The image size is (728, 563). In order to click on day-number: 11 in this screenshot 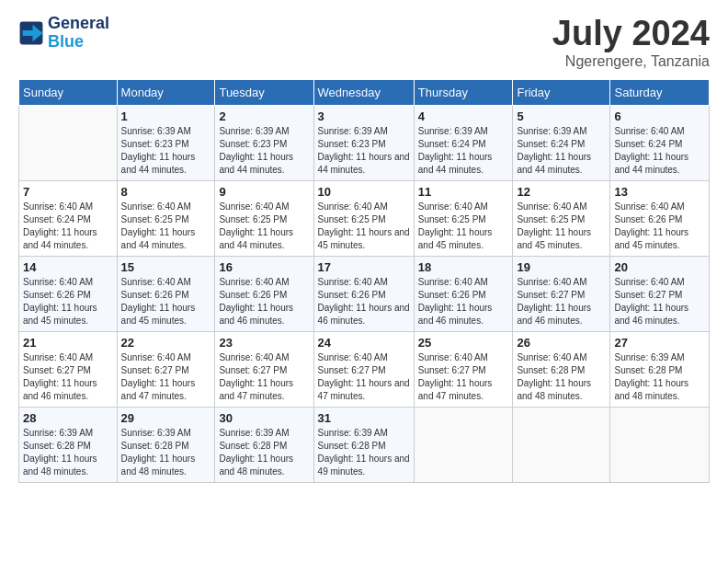, I will do `click(463, 191)`.